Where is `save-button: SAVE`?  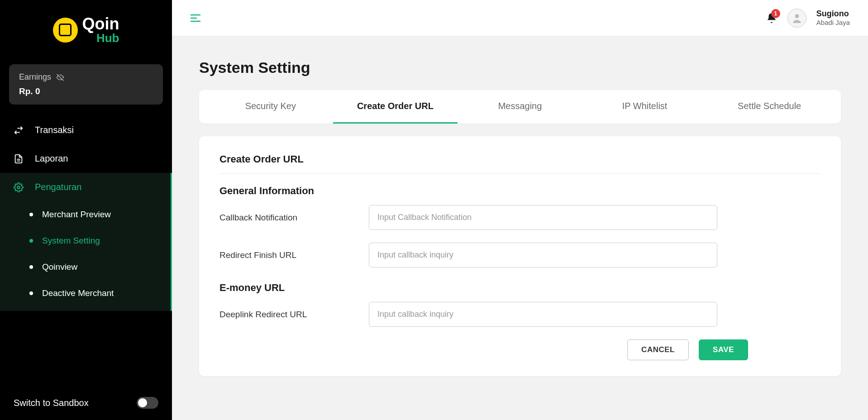
save-button: SAVE is located at coordinates (723, 350).